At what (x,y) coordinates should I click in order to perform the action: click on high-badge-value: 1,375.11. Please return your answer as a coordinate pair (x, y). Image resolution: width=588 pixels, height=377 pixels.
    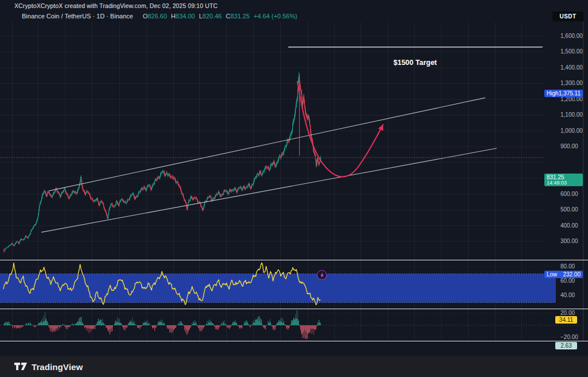
    Looking at the image, I should click on (570, 93).